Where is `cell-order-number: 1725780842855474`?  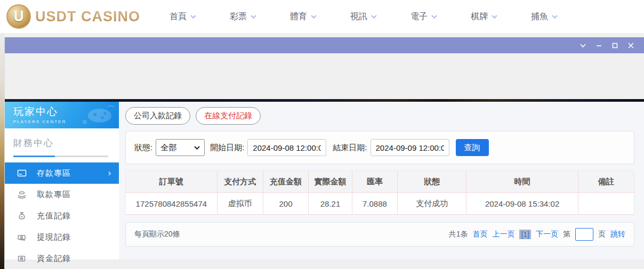
cell-order-number: 1725780842855474 is located at coordinates (172, 203).